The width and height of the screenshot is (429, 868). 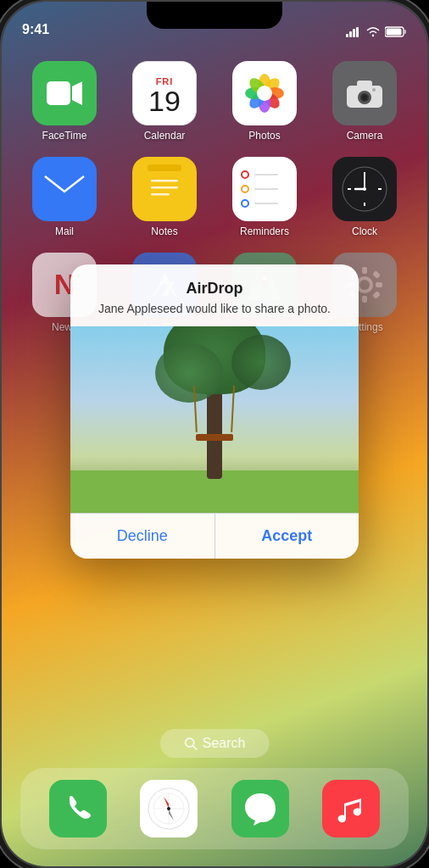 What do you see at coordinates (265, 197) in the screenshot?
I see `app-item-reminders: Reminders` at bounding box center [265, 197].